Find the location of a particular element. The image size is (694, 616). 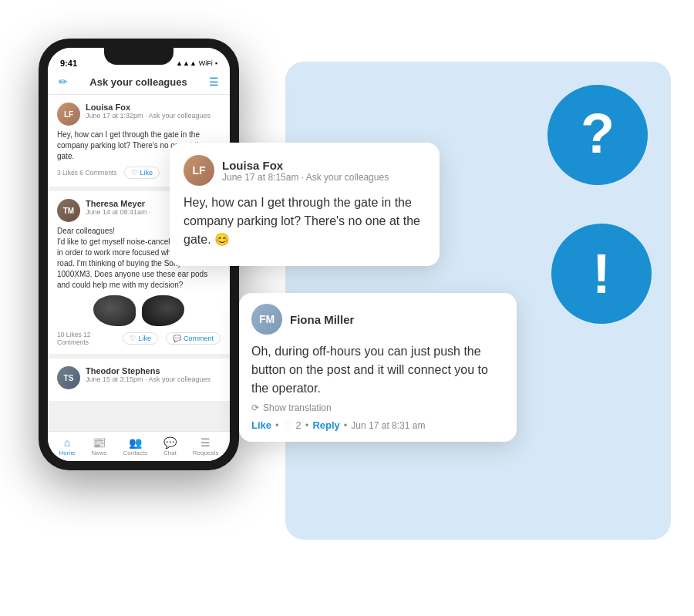

earphone-left is located at coordinates (114, 311).